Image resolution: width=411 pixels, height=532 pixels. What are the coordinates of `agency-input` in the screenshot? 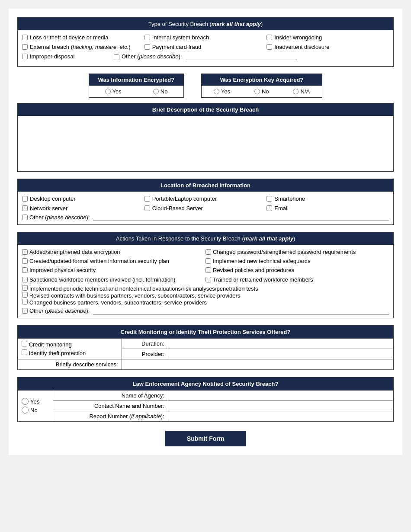 It's located at (280, 395).